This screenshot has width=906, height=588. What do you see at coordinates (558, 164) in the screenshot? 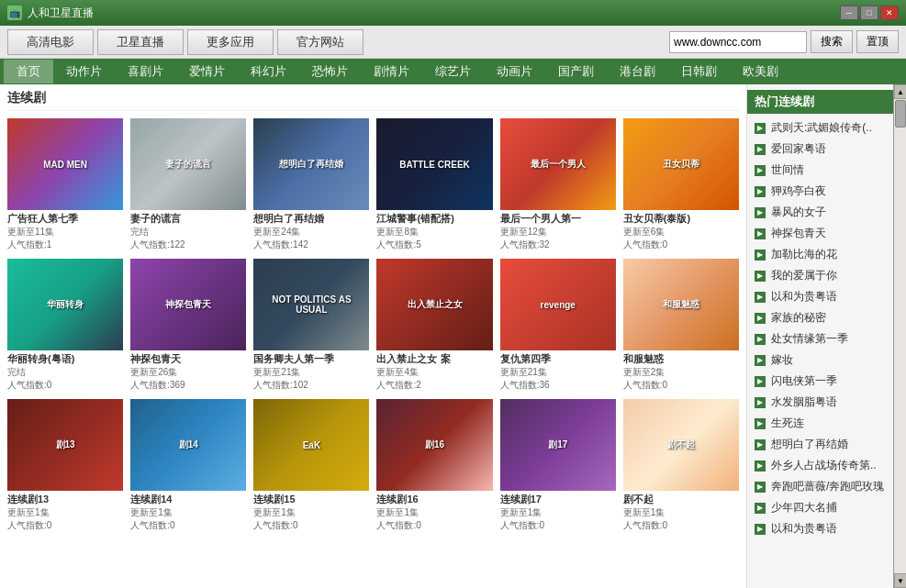
I see `poster-text: 最后一个男人` at bounding box center [558, 164].